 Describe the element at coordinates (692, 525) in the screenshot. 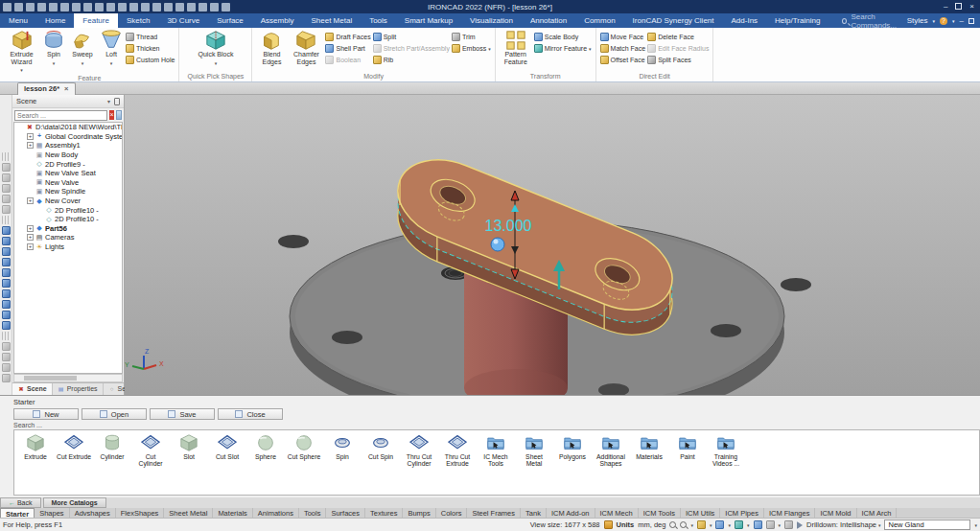

I see `zoom-caret-icon` at that location.